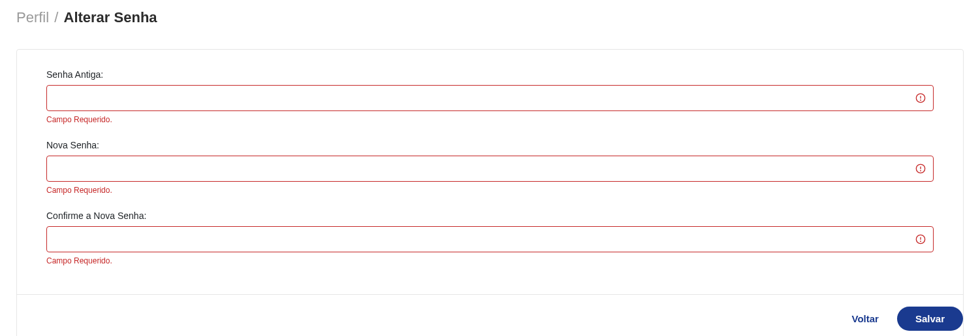 The height and width of the screenshot is (336, 980). What do you see at coordinates (490, 98) in the screenshot?
I see `old-password-input` at bounding box center [490, 98].